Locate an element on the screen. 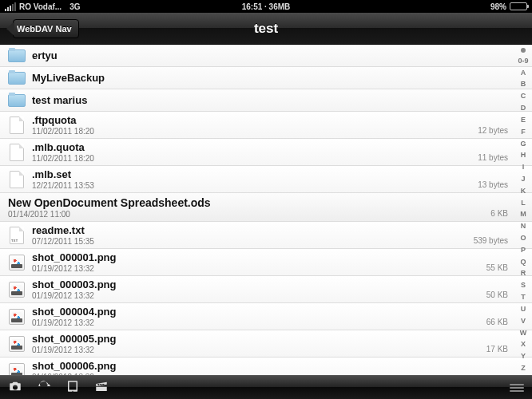 The height and width of the screenshot is (399, 532). signal-icon is located at coordinates (10, 6).